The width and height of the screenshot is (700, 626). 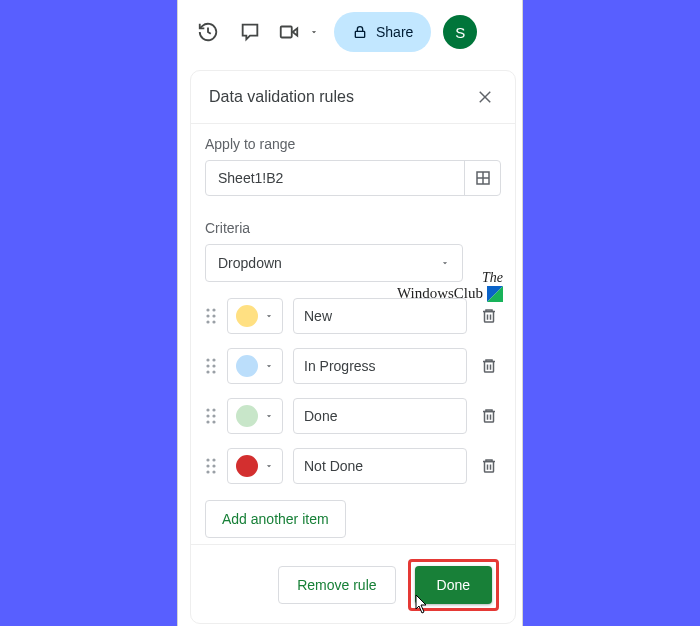 I want to click on lock-icon, so click(x=360, y=32).